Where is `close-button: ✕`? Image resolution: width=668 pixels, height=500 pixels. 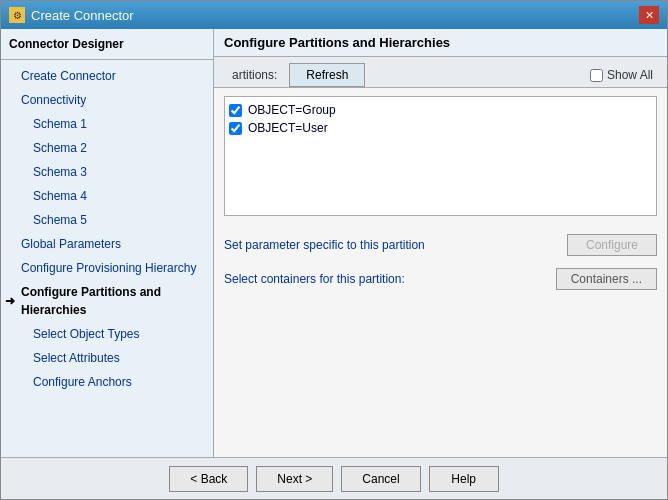
close-button: ✕ is located at coordinates (649, 15).